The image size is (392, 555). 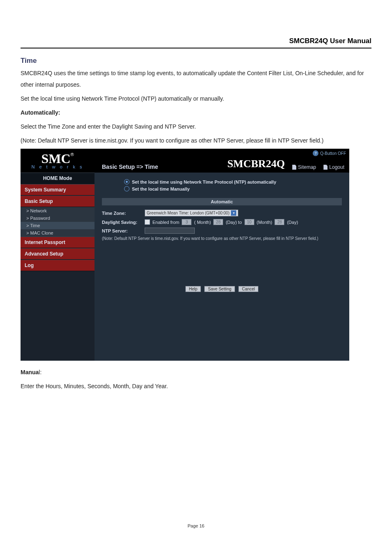 I want to click on body-paragraph: SMCBR24Q uses the time settings to time …, so click(x=196, y=79).